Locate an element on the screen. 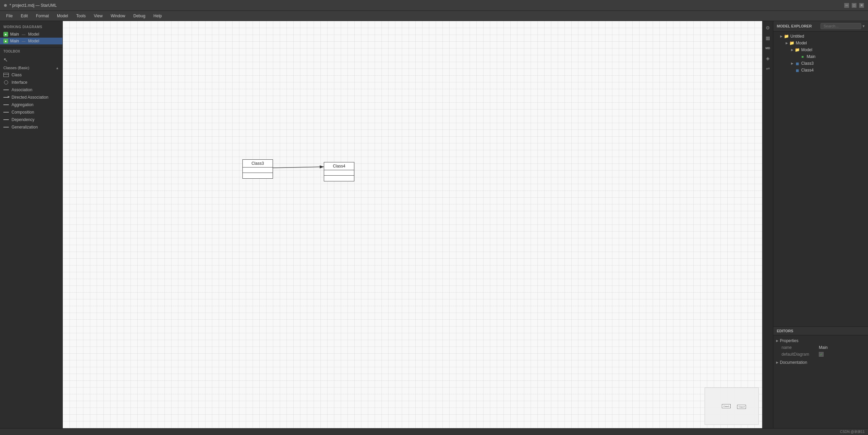  menu-debug: Debug is located at coordinates (139, 16).